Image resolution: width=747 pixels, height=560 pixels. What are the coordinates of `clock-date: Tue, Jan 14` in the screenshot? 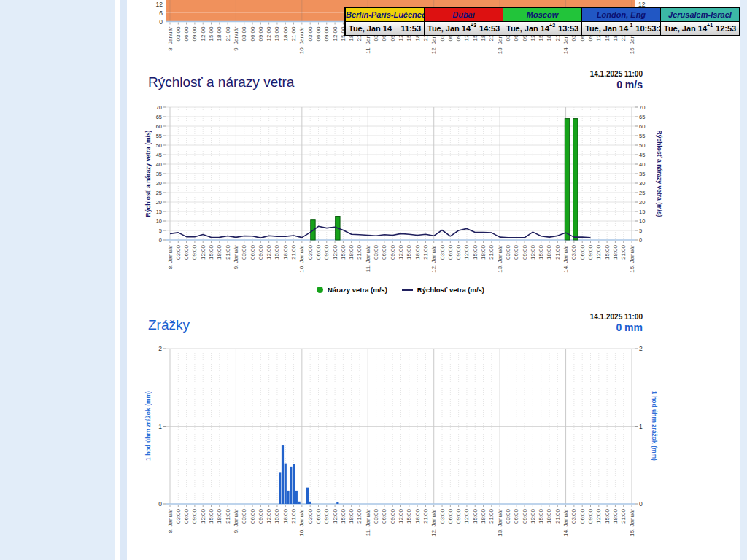 It's located at (686, 28).